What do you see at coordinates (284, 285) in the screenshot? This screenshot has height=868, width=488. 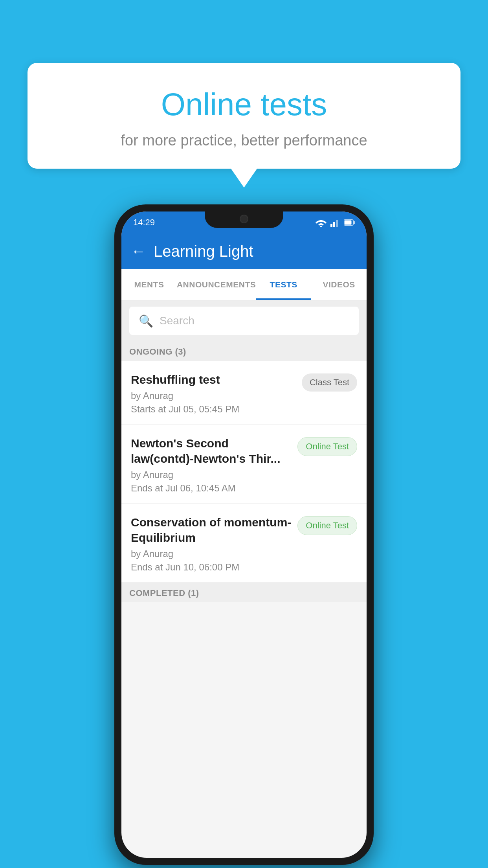 I see `tab-tests: TESTS` at bounding box center [284, 285].